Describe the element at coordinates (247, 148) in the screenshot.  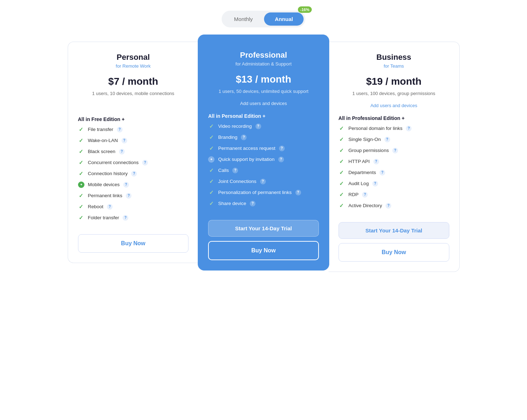
I see `feature-text: Permanent access request` at that location.